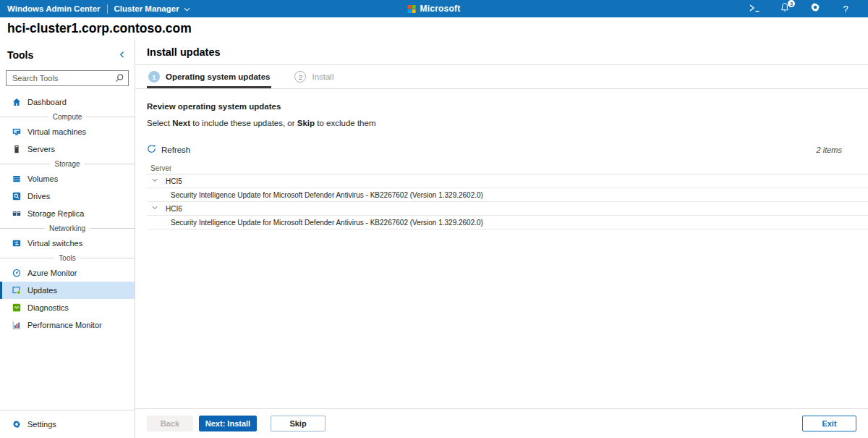 This screenshot has height=438, width=868. What do you see at coordinates (508, 195) in the screenshot?
I see `updates-table: Server HCI5Security Intelligence Update …` at bounding box center [508, 195].